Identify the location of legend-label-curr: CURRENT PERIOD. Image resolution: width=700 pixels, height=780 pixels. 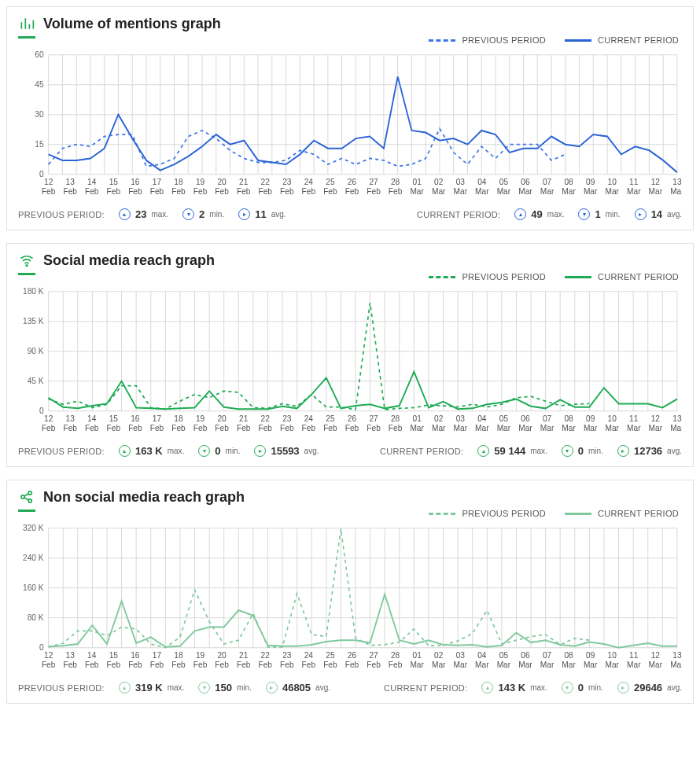
(639, 277).